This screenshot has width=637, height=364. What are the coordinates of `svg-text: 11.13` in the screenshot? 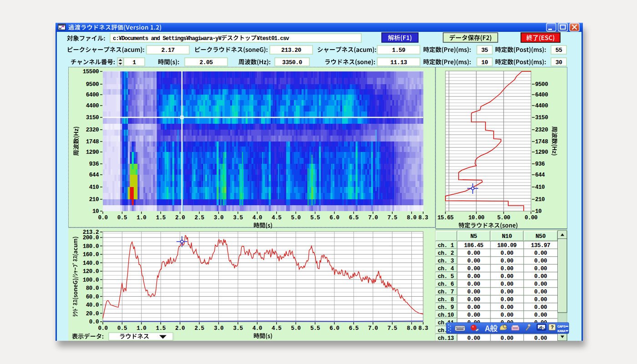 It's located at (399, 63).